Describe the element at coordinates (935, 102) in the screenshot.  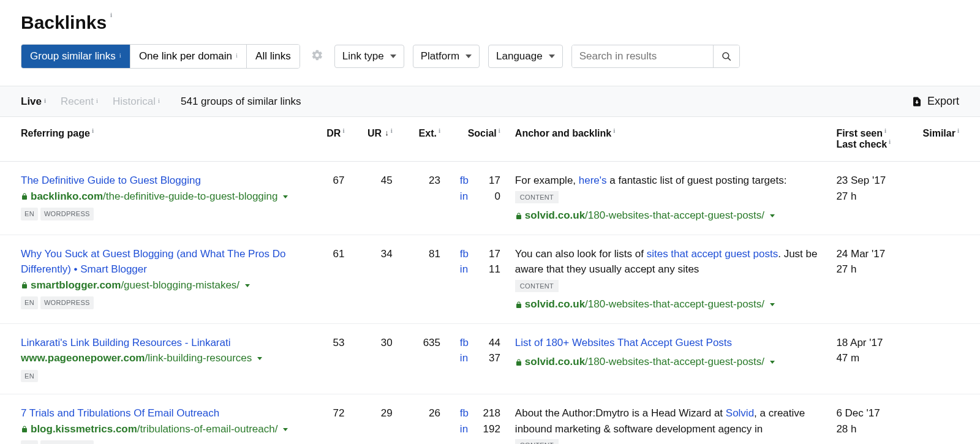
I see `export-button: Export` at that location.